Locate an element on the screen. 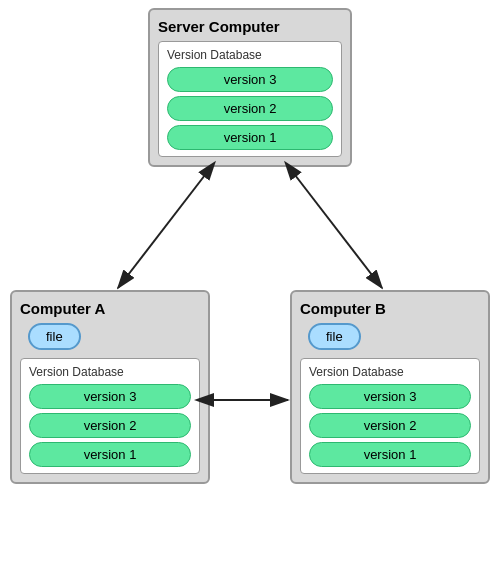 The image size is (500, 563). server-version-2: version 2 is located at coordinates (250, 108).